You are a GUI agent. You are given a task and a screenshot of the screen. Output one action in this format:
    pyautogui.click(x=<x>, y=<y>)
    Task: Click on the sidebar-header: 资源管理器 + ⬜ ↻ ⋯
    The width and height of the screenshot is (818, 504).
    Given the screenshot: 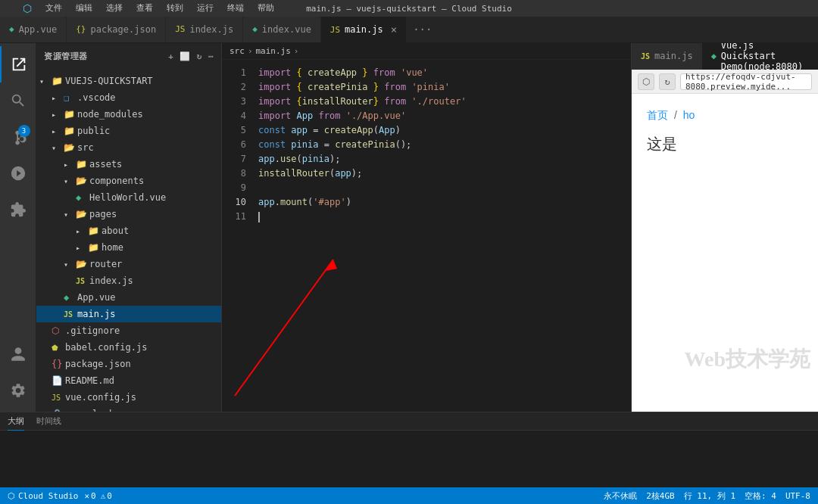 What is the action you would take?
    pyautogui.click(x=129, y=56)
    